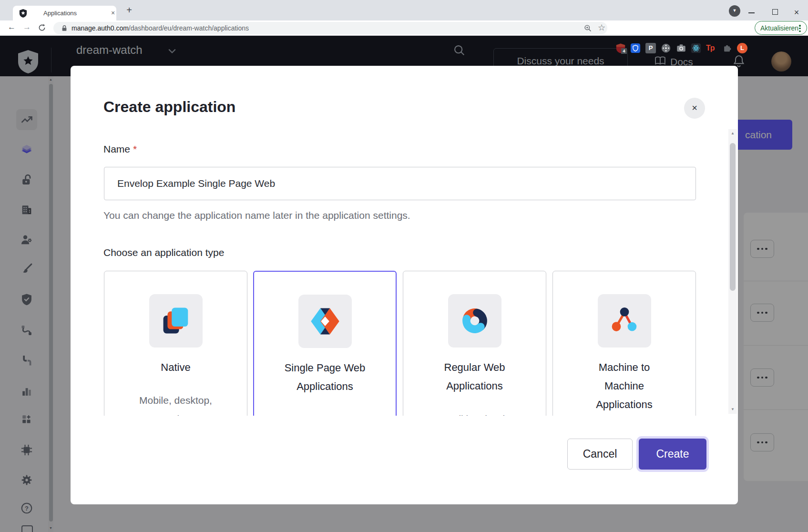  Describe the element at coordinates (695, 108) in the screenshot. I see `close-icon: ×` at that location.